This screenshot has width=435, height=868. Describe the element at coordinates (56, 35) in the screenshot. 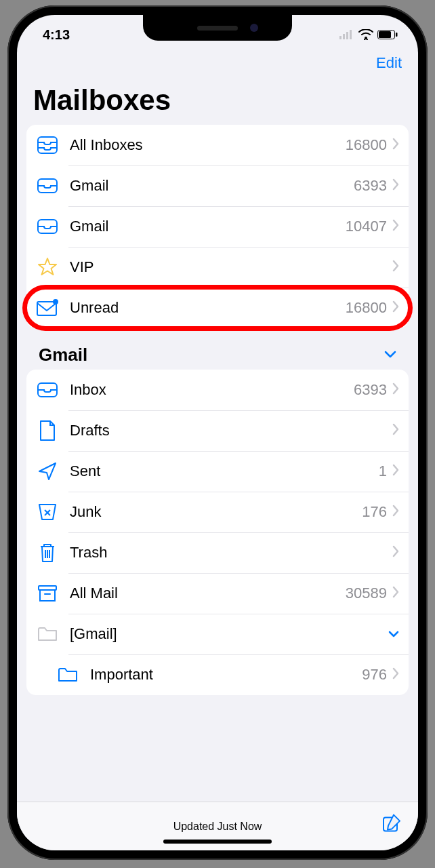

I see `status-time: 4:13` at that location.